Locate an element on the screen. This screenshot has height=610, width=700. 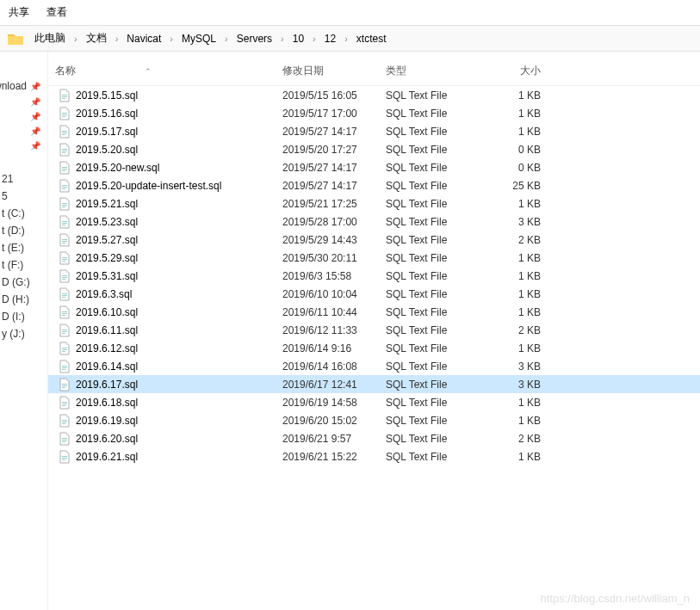
file-row: 2019.5.15.sql2019/5/15 16:05SQL Text Fil… is located at coordinates (374, 95).